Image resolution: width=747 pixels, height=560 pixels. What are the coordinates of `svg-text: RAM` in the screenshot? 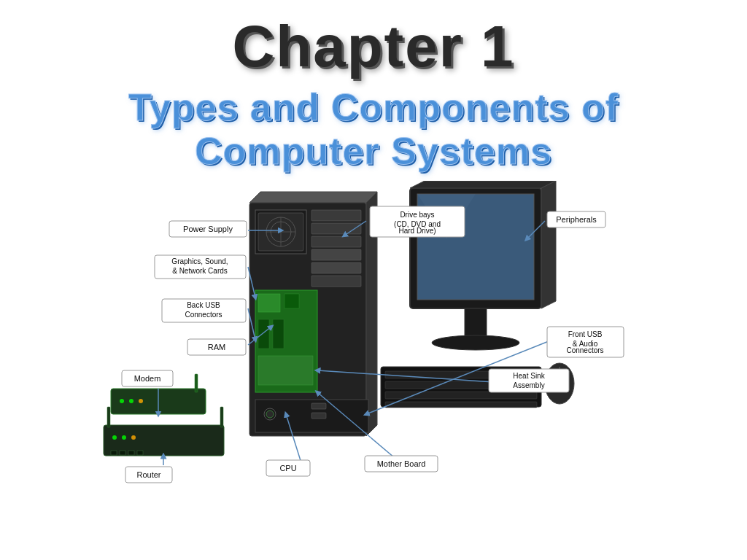 It's located at (217, 347).